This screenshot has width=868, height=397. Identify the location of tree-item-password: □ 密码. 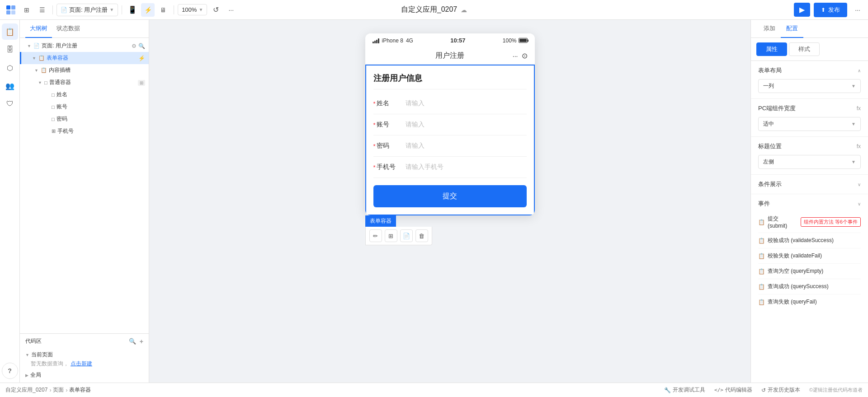
(84, 119).